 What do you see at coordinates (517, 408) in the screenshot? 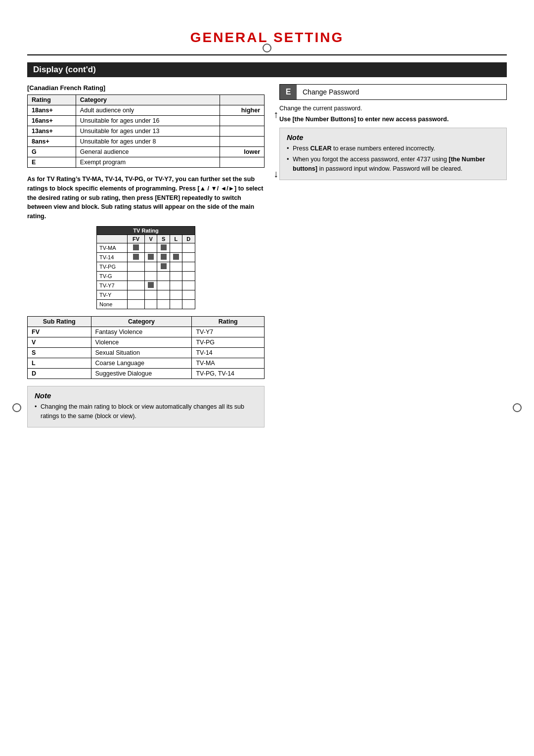
I see `right-circle-marker` at bounding box center [517, 408].